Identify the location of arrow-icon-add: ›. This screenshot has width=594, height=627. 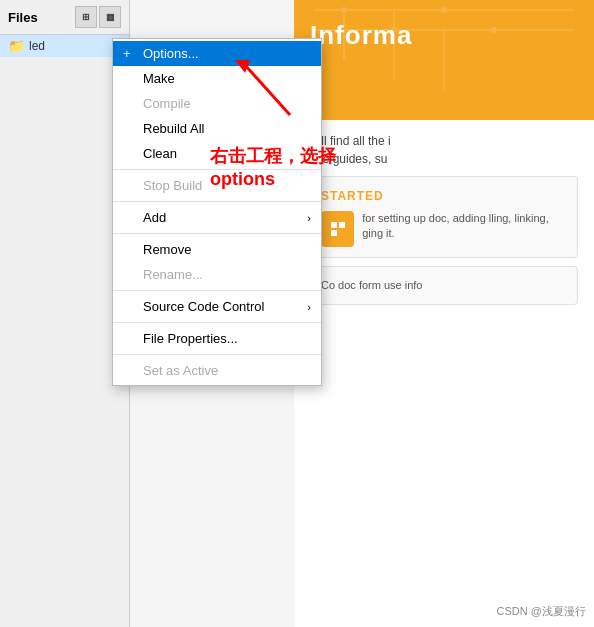
(309, 218).